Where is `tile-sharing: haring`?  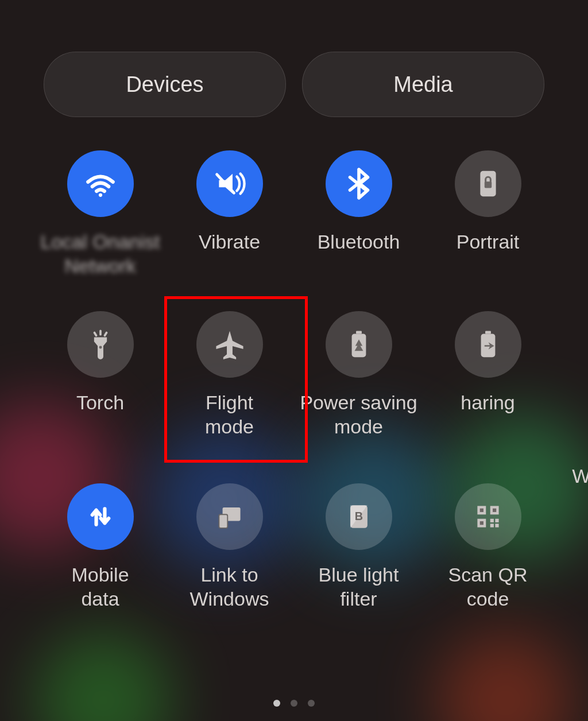 tile-sharing: haring is located at coordinates (488, 389).